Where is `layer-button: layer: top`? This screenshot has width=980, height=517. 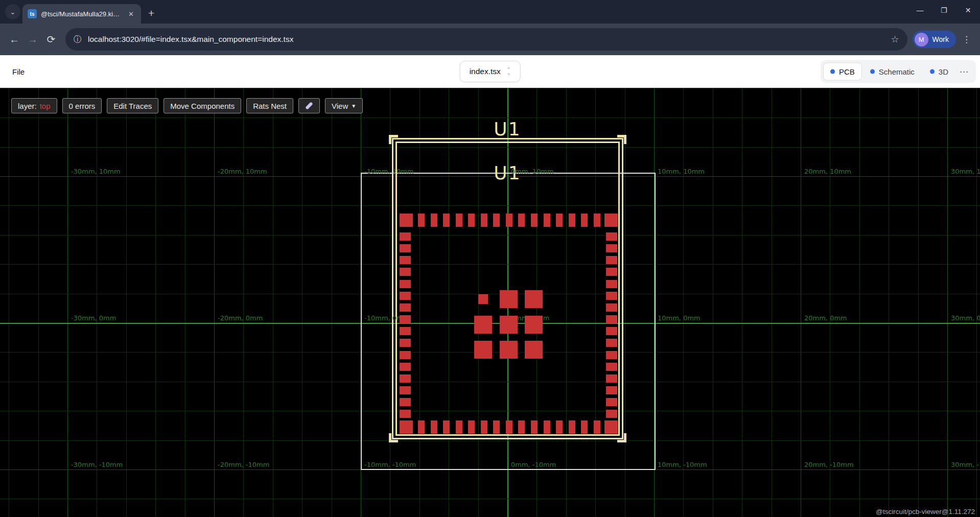 layer-button: layer: top is located at coordinates (34, 106).